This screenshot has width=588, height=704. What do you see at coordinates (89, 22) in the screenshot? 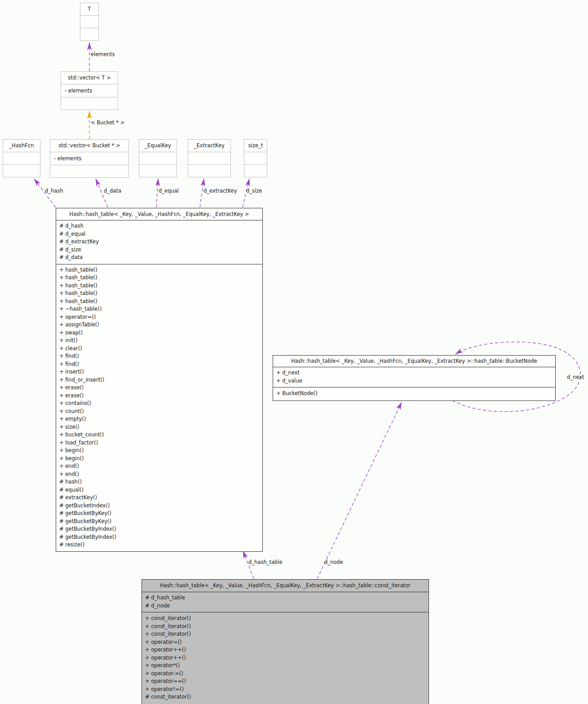
I see `class-box-t: T` at bounding box center [89, 22].